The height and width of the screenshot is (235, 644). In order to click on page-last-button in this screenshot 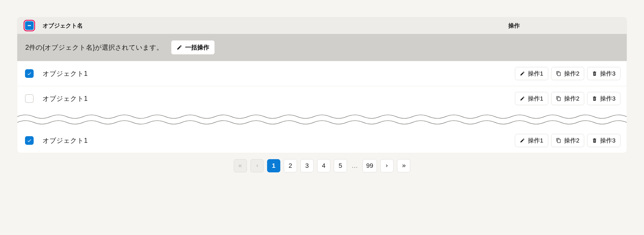, I will do `click(404, 166)`.